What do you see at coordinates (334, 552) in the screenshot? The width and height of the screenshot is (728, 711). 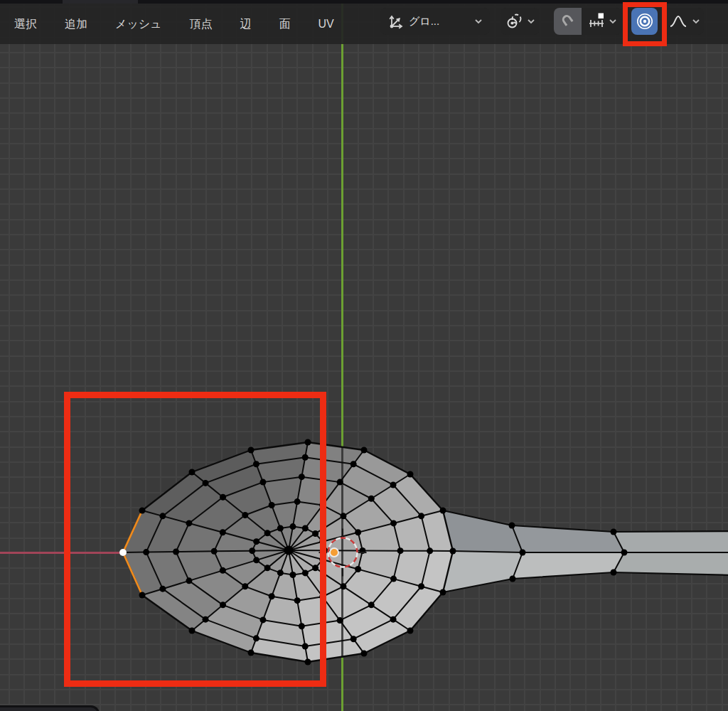 I see `object-origin` at bounding box center [334, 552].